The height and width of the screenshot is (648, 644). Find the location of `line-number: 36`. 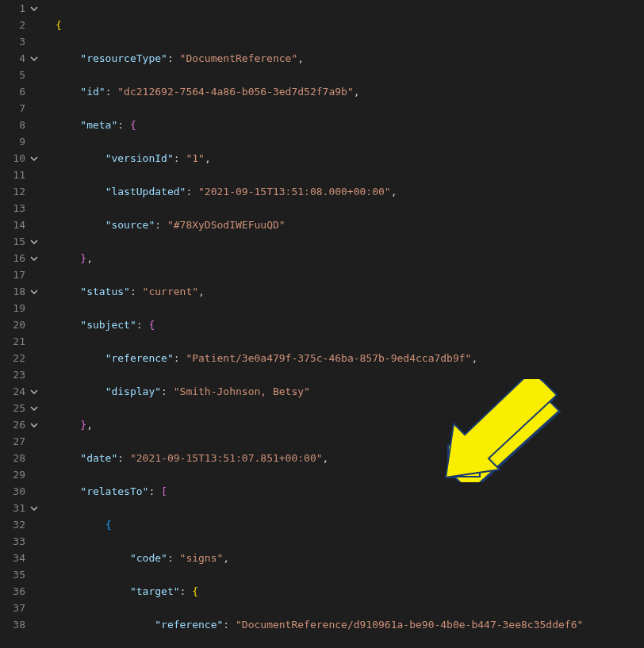

line-number: 36 is located at coordinates (17, 592).